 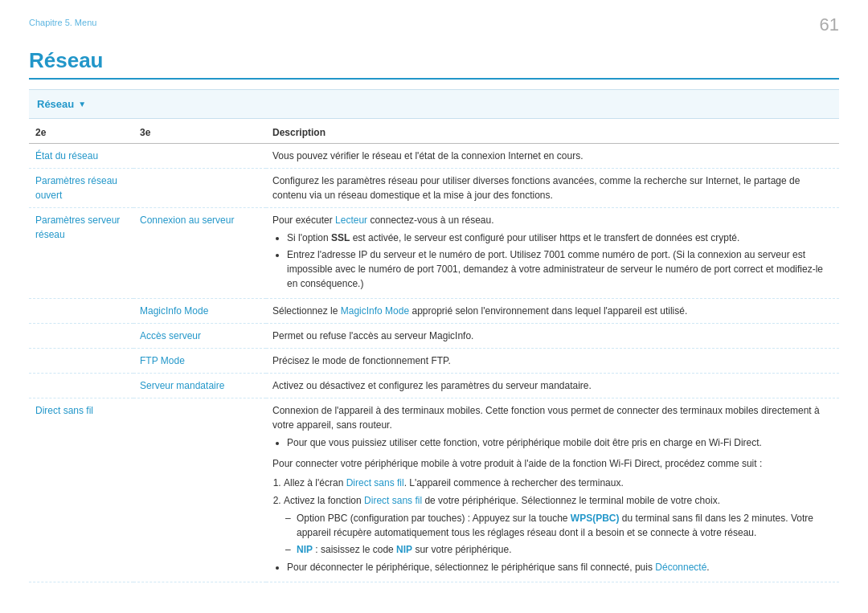 I want to click on row3-bullet-list: Si l'option SSL est activée, le serveur …, so click(x=559, y=260).